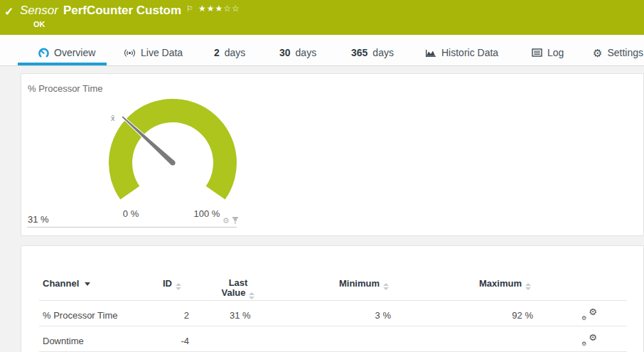  What do you see at coordinates (360, 283) in the screenshot?
I see `column-header-minimum-label: Minimum` at bounding box center [360, 283].